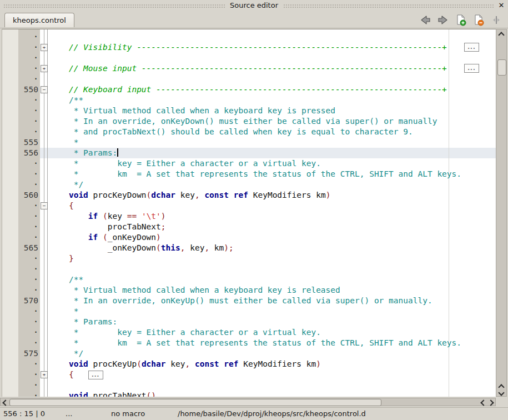  What do you see at coordinates (231, 364) in the screenshot?
I see `code-token: ref` at bounding box center [231, 364].